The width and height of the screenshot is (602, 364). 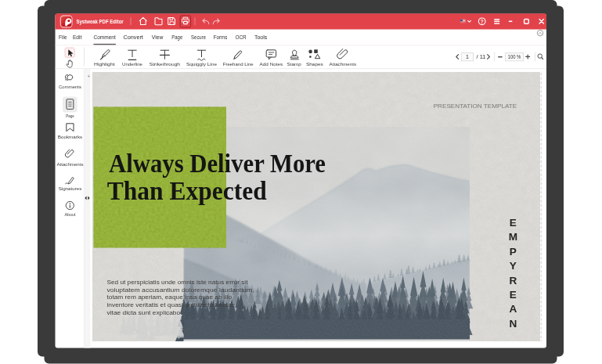 I want to click on svg-text: OCR, so click(x=241, y=38).